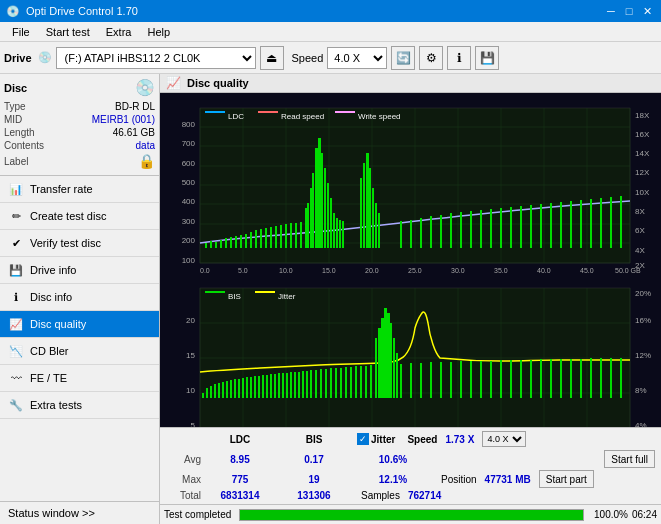 The width and height of the screenshot is (661, 524). I want to click on eject-button: ⏏, so click(272, 58).